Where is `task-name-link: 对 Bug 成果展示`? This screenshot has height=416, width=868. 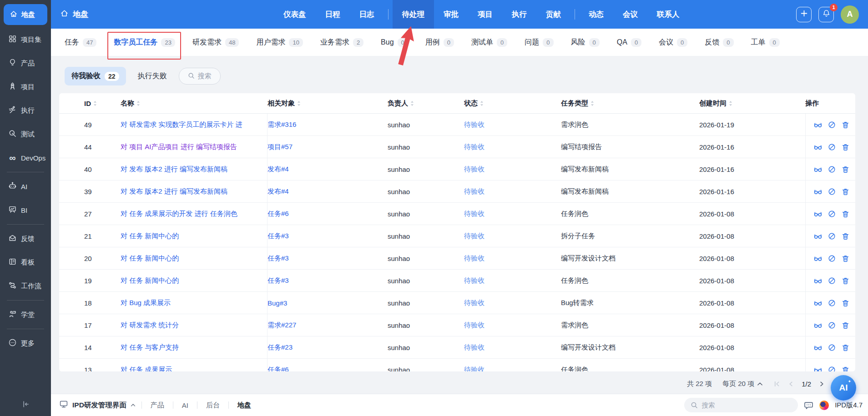
task-name-link: 对 Bug 成果展示 is located at coordinates (146, 303).